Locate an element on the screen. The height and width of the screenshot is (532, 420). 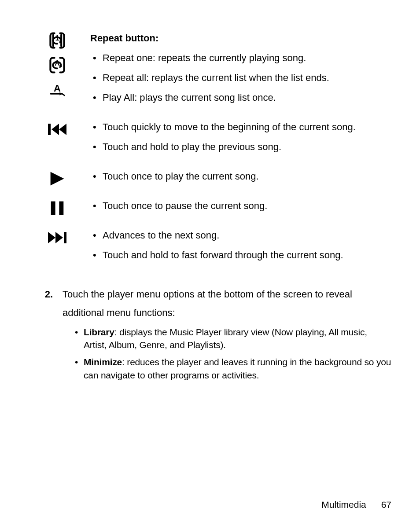
list-item: Library: displays the Music Player libra… is located at coordinates (232, 339).